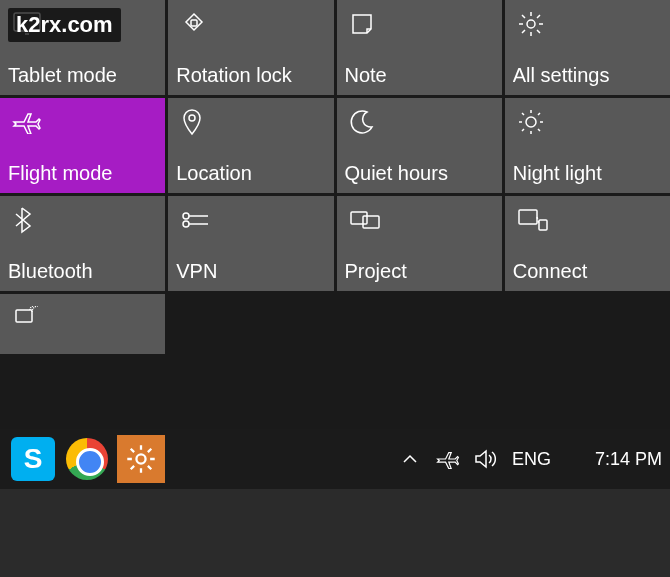 The image size is (670, 577). I want to click on network-icon, so click(82, 318).